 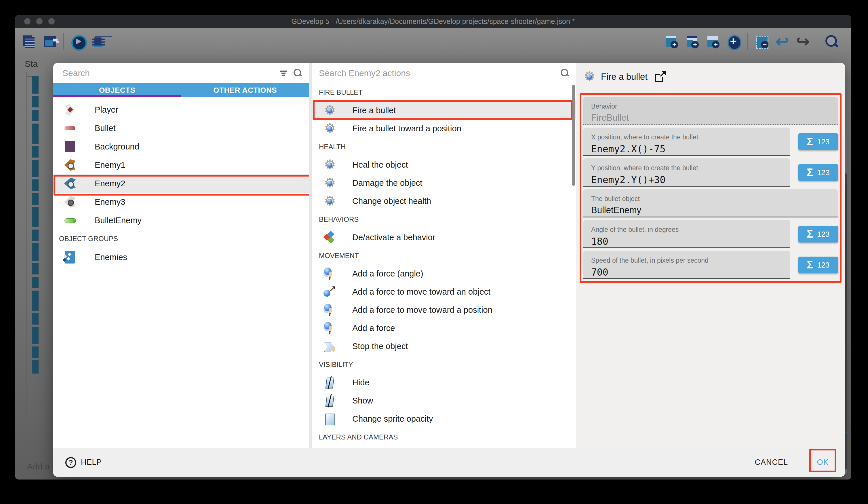 What do you see at coordinates (671, 41) in the screenshot?
I see `add-event-icon` at bounding box center [671, 41].